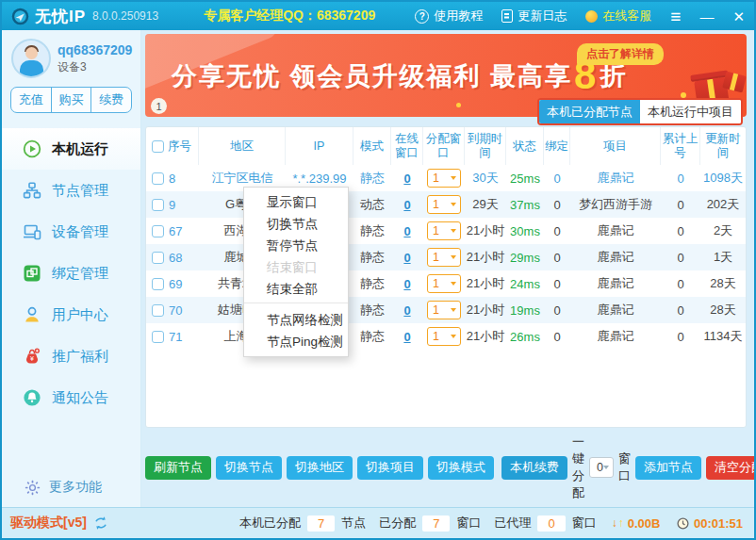  I want to click on buy-button: 购买, so click(72, 100).